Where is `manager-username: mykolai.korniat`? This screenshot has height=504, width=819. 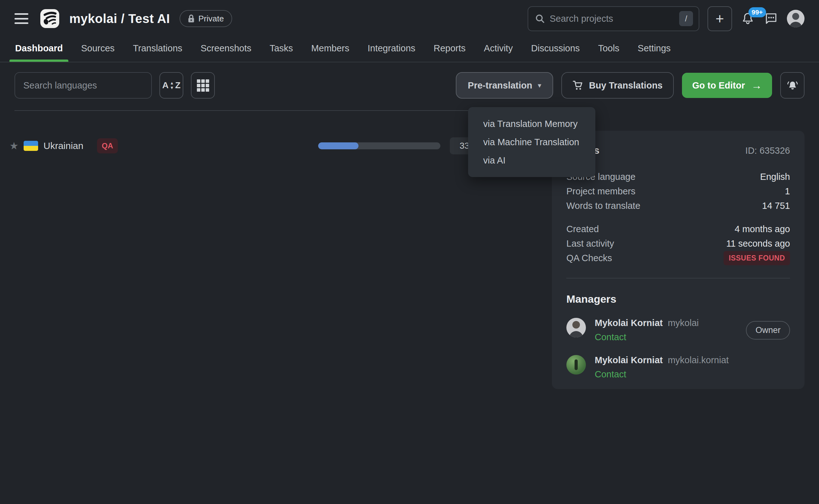
manager-username: mykolai.korniat is located at coordinates (698, 360).